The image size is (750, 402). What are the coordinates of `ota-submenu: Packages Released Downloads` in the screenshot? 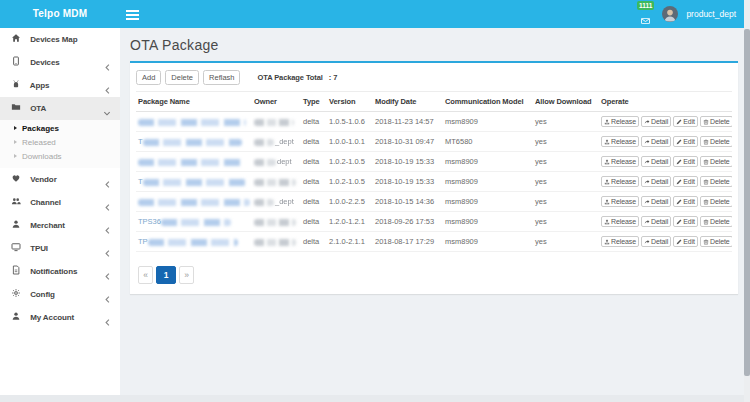 It's located at (60, 144).